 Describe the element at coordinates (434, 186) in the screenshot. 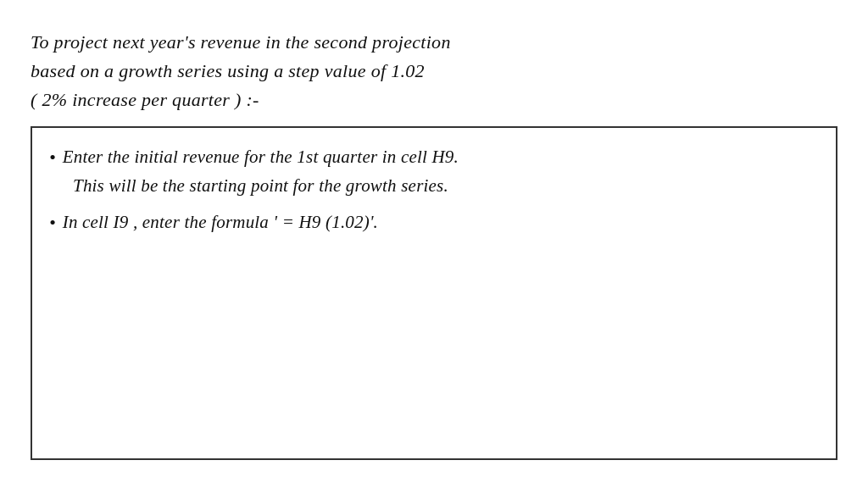

I see `bullet-continuation-1: This will be the starting point for the …` at that location.